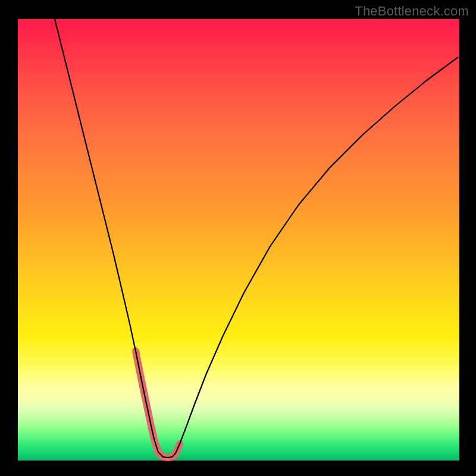 Image resolution: width=476 pixels, height=476 pixels. I want to click on trough-highlight, so click(158, 405).